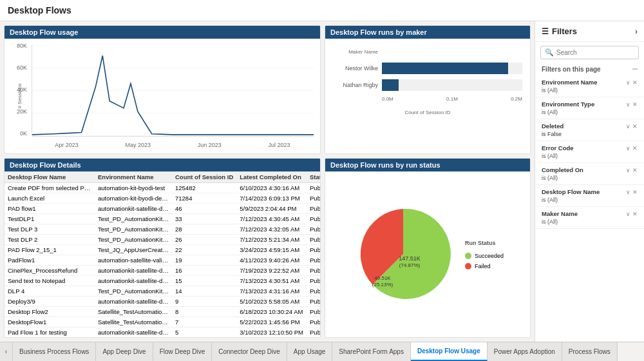 This screenshot has height=361, width=644. I want to click on table-cell: Desktop Flow2, so click(50, 312).